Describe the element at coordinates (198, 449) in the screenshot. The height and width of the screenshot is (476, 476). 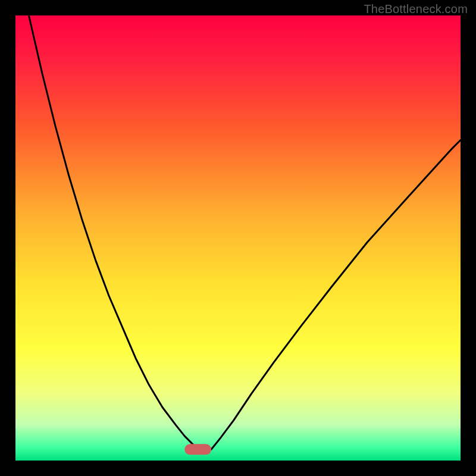
I see `bottleneck-marker` at that location.